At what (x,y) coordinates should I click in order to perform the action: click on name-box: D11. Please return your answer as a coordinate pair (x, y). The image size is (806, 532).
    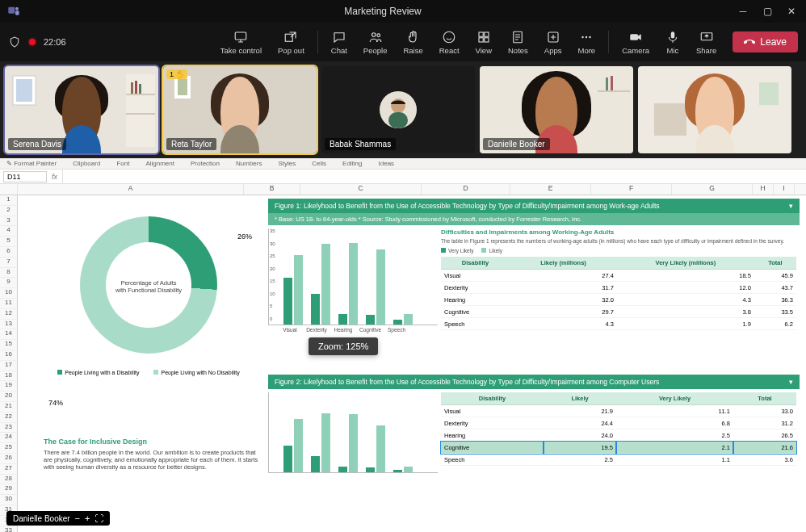
    Looking at the image, I should click on (25, 177).